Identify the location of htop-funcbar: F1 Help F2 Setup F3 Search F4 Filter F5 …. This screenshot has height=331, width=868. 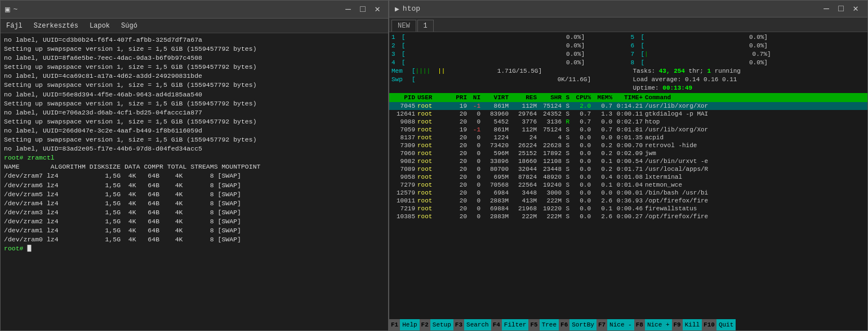
(629, 325).